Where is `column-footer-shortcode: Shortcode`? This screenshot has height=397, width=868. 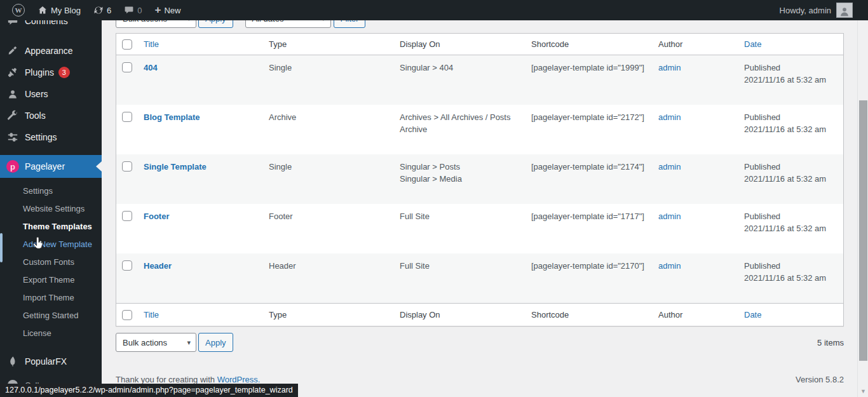
column-footer-shortcode: Shortcode is located at coordinates (588, 315).